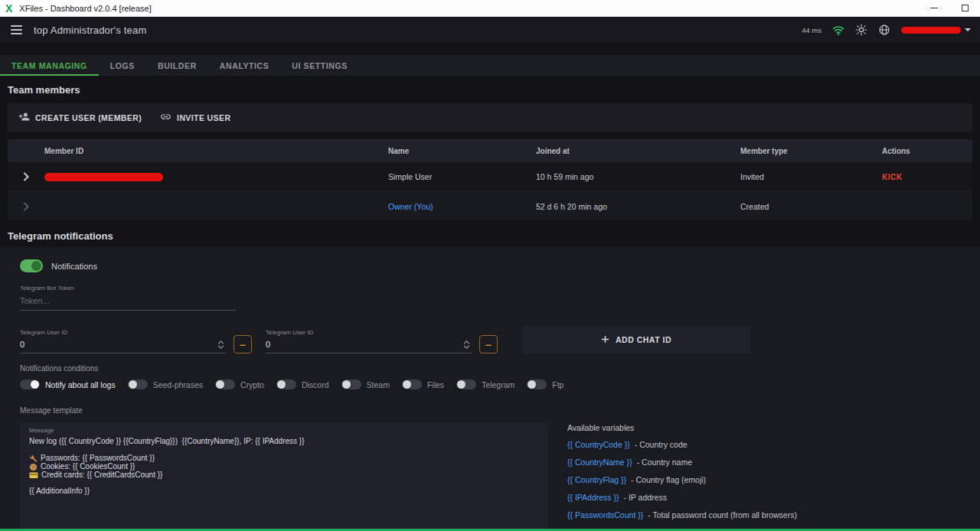 The image size is (980, 531). What do you see at coordinates (949, 8) in the screenshot?
I see `window-controls` at bounding box center [949, 8].